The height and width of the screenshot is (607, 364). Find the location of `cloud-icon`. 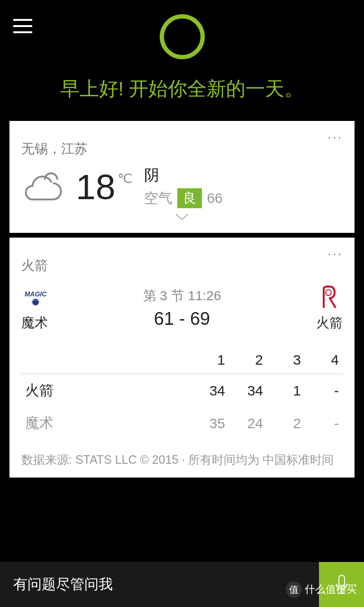

cloud-icon is located at coordinates (44, 187).